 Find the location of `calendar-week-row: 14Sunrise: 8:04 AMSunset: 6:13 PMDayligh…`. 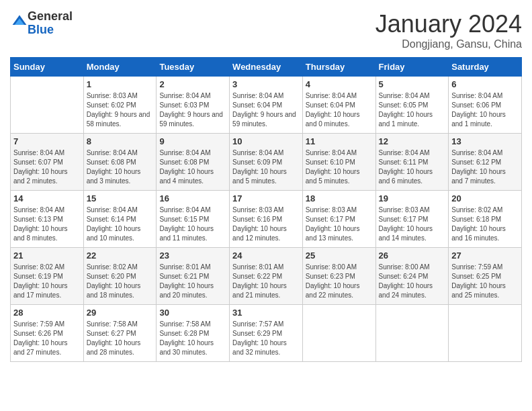

calendar-week-row: 14Sunrise: 8:04 AMSunset: 6:13 PMDayligh… is located at coordinates (266, 219).